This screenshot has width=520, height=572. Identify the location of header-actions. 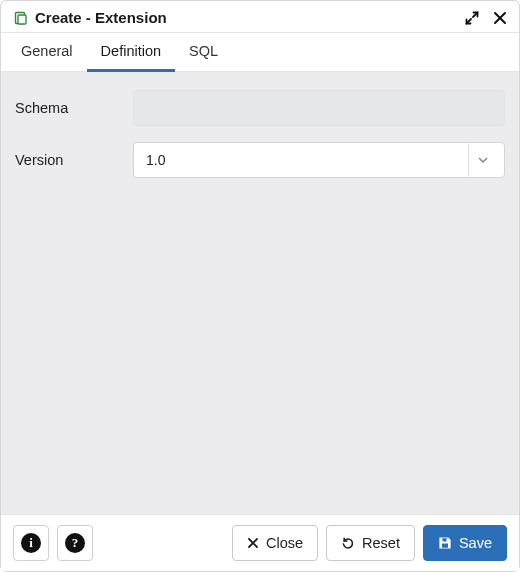
(486, 18).